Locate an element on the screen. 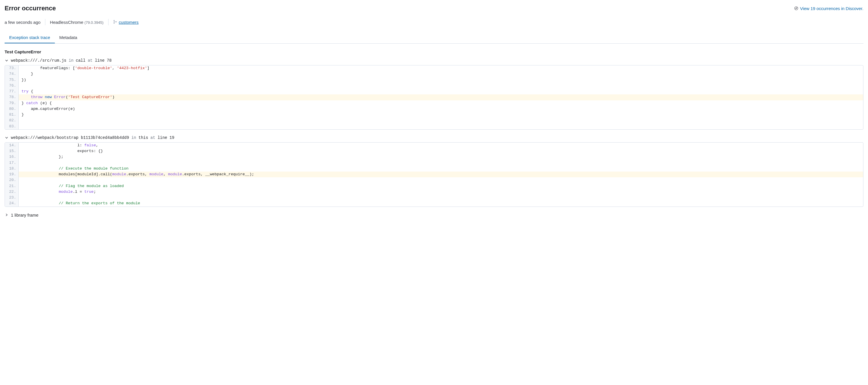 Image resolution: width=868 pixels, height=385 pixels. frame-header: webpack:///./src/rum.js in call at line … is located at coordinates (434, 61).